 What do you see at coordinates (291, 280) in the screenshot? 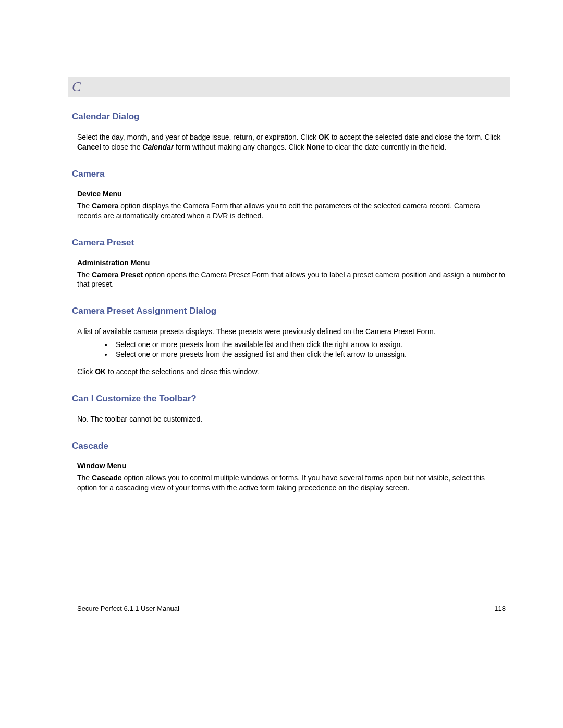
I see `paragraph: The Camera Preset option opens the Camer…` at bounding box center [291, 280].